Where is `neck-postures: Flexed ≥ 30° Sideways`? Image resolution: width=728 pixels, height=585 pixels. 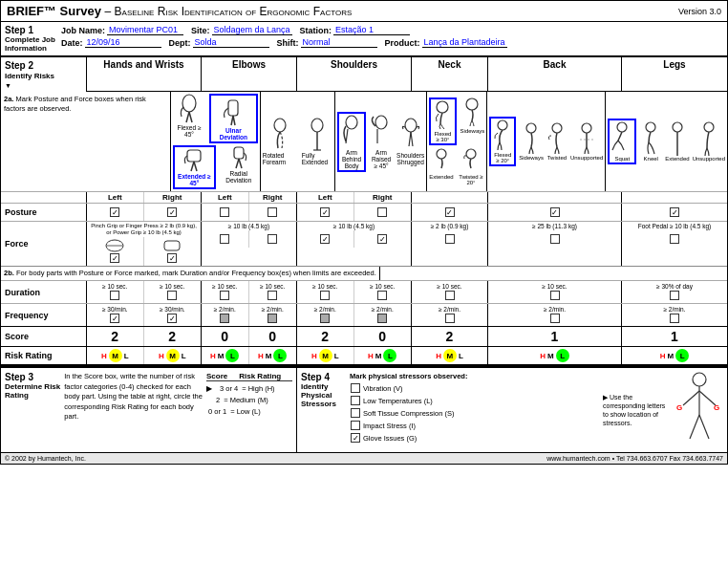
neck-postures: Flexed ≥ 30° Sideways is located at coordinates (457, 141).